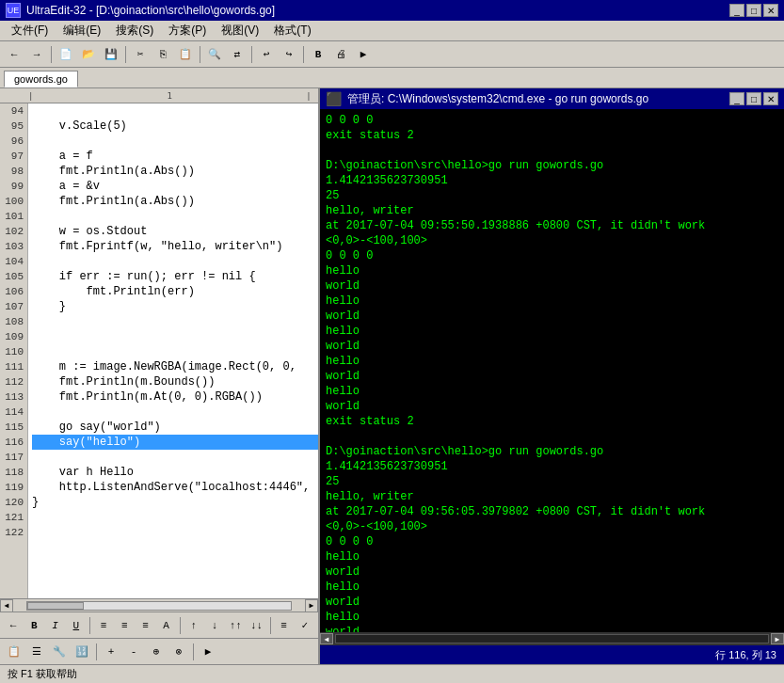  Describe the element at coordinates (175, 427) in the screenshot. I see `code-line: go say("world")` at that location.